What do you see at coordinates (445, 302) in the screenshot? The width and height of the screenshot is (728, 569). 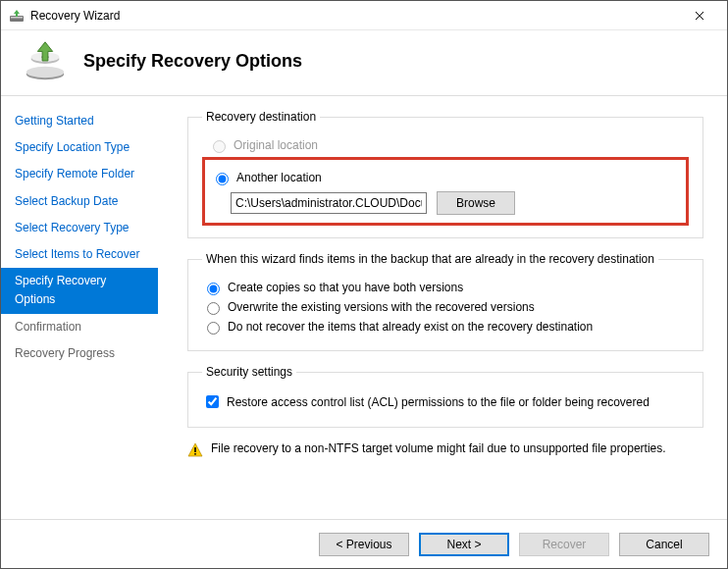 I see `conflict-resolution-group: When this wizard finds items in the back…` at bounding box center [445, 302].